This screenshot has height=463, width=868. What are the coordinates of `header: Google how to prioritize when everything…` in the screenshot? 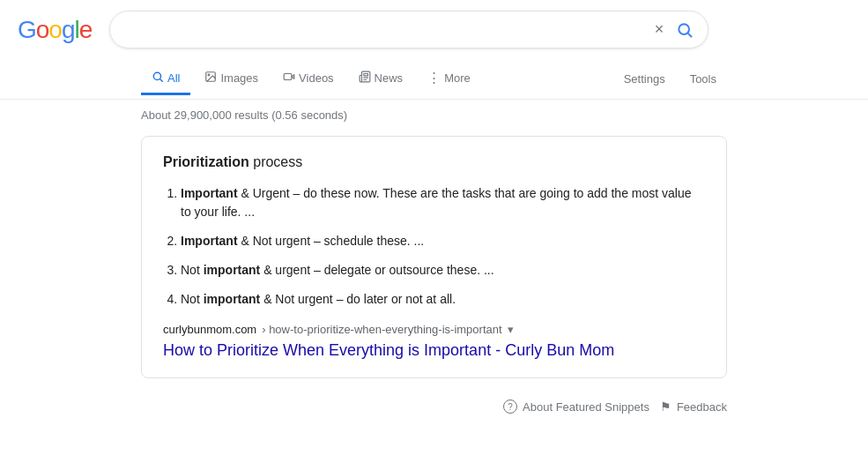 It's located at (434, 30).